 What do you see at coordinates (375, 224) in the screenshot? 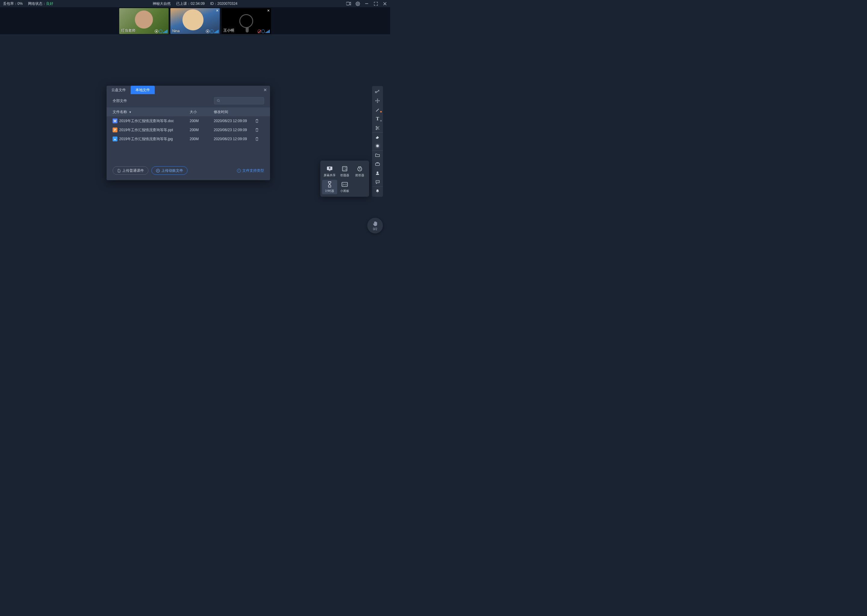
I see `hand-icon` at bounding box center [375, 224].